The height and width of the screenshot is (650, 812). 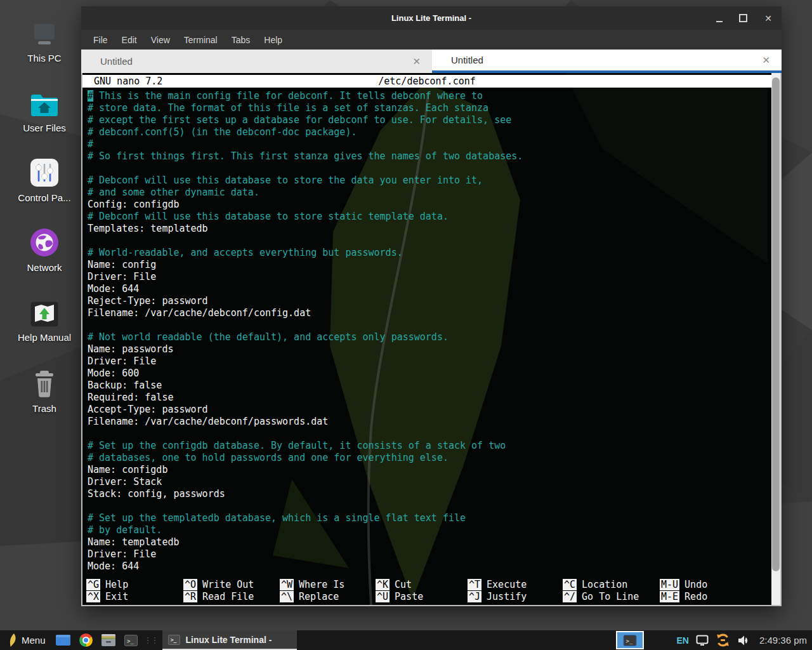 I want to click on scrollbar-thumb, so click(x=776, y=324).